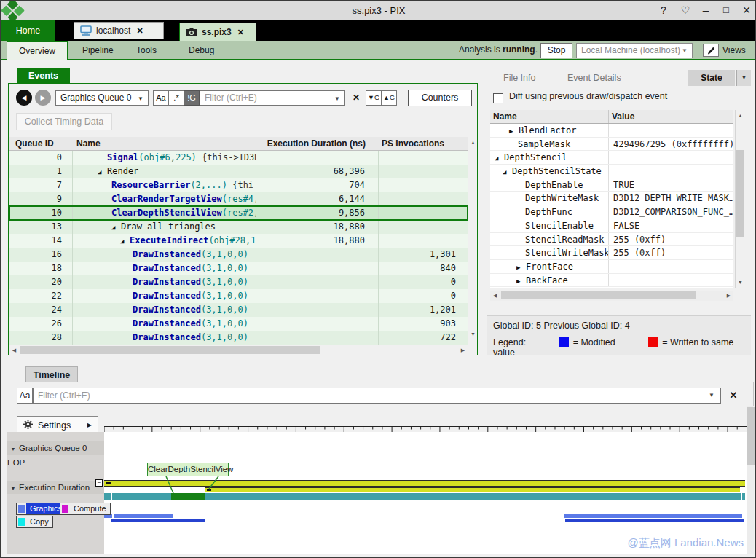  Describe the element at coordinates (556, 51) in the screenshot. I see `stop-button: Stop` at that location.